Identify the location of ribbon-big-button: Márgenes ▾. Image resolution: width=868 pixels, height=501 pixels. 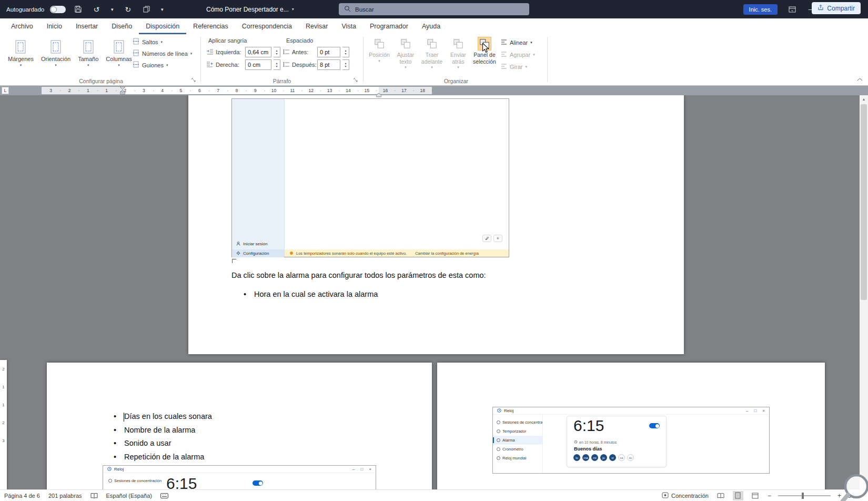
(21, 55).